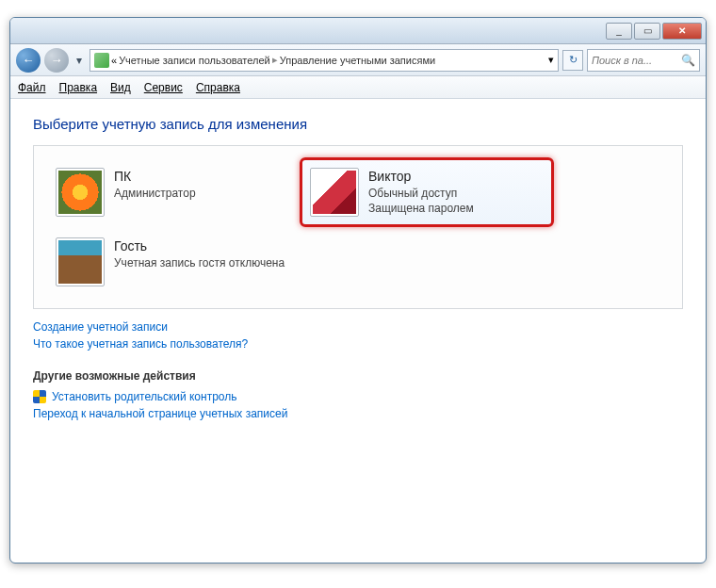  I want to click on account-info: Виктор Обычный доступ Защищена паролем, so click(421, 192).